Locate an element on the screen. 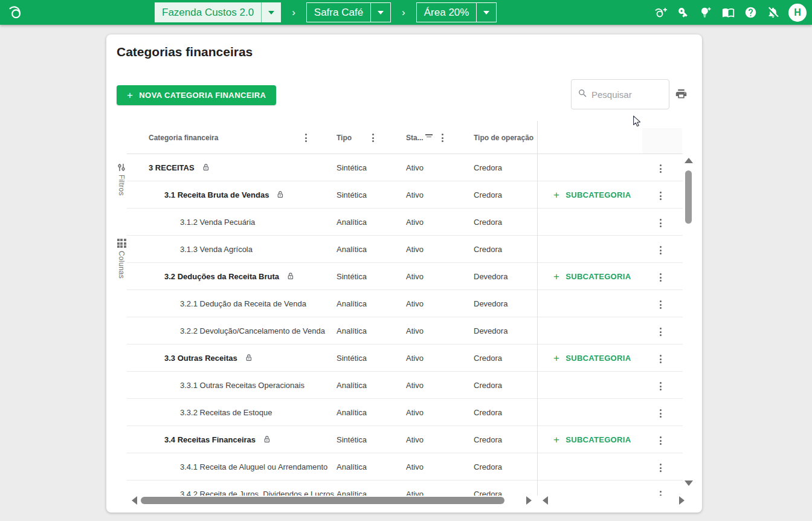  vertical-scrollbar is located at coordinates (689, 325).